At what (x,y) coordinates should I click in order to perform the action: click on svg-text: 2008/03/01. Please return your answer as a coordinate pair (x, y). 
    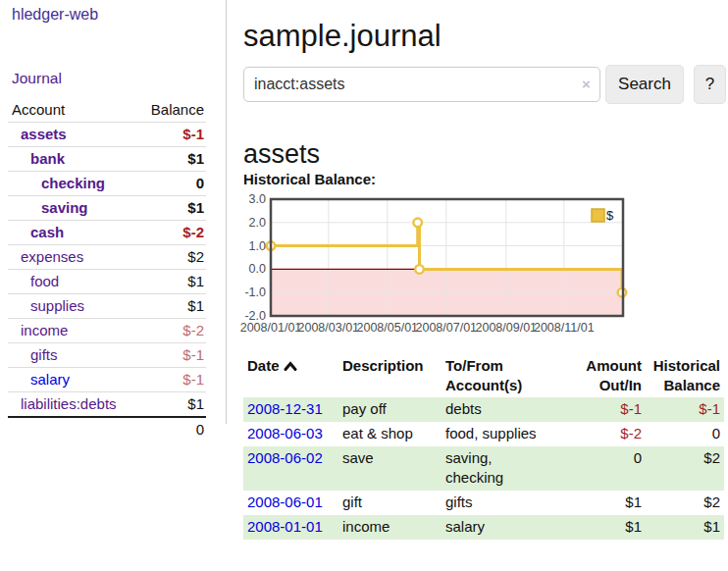
    Looking at the image, I should click on (330, 328).